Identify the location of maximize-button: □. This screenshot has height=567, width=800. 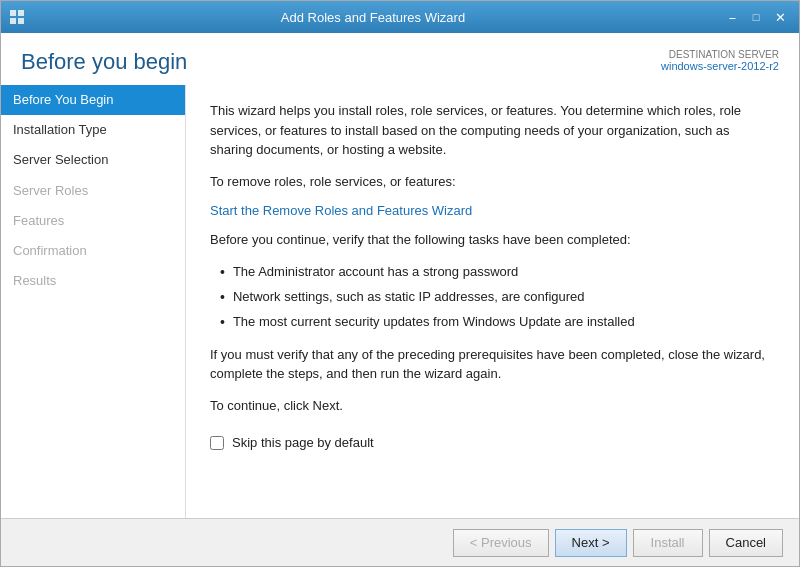
(756, 17).